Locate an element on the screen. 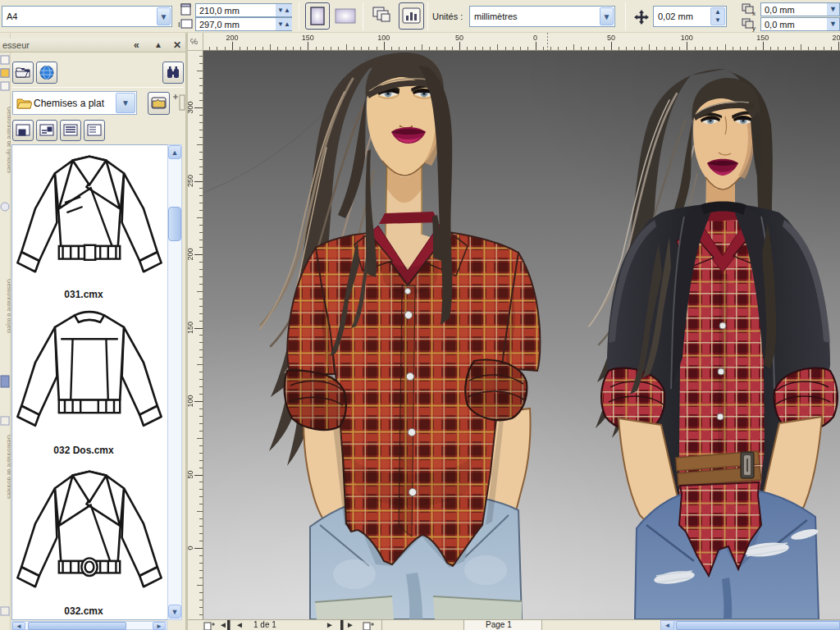 The width and height of the screenshot is (840, 630). svg-text: 300 is located at coordinates (191, 107).